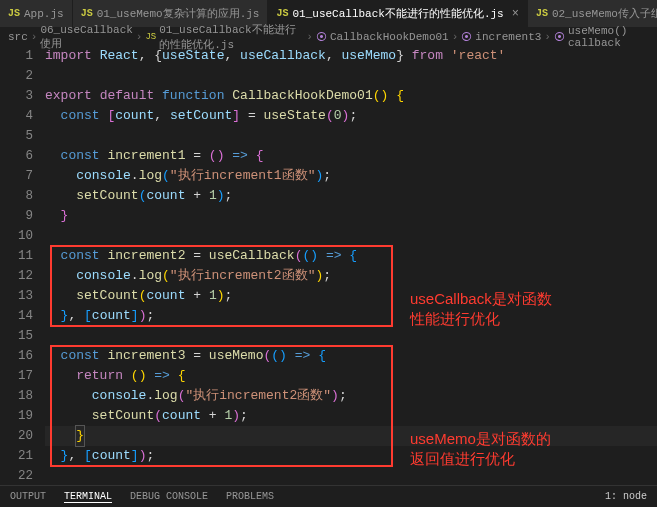  I want to click on panel-tab-problems: PROBLEMS, so click(250, 496).